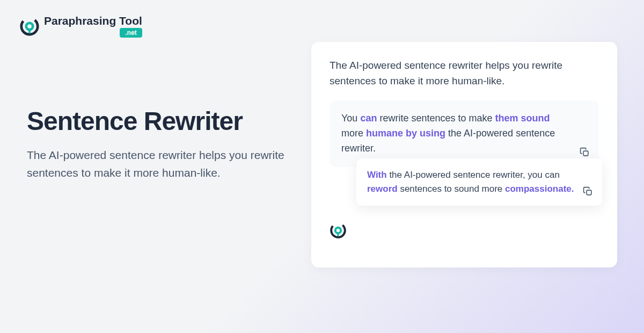  I want to click on demo-input-text: The AI-powered sentence rewriter helps y…, so click(464, 73).